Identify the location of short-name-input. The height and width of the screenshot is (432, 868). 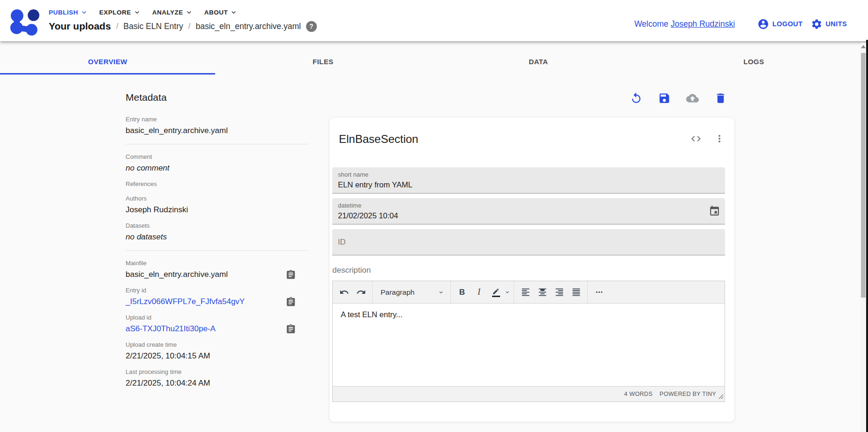
(514, 185).